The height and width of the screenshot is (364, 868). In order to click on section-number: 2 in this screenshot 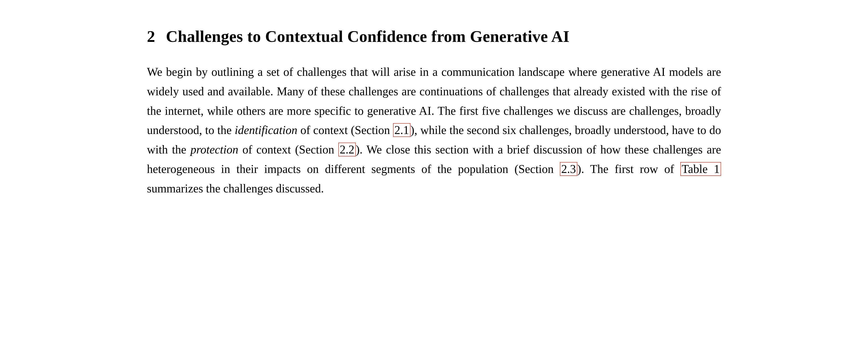, I will do `click(151, 36)`.